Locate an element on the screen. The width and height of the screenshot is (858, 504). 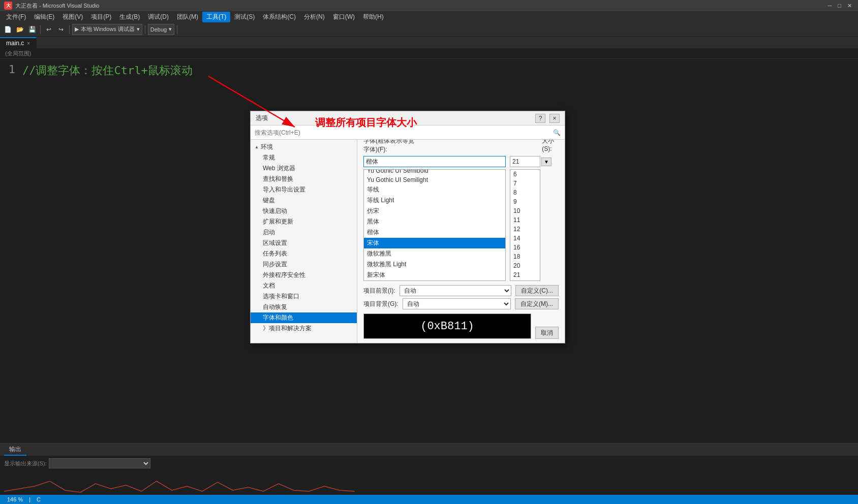
nav-item-11: 外接程序安全性 is located at coordinates (304, 275).